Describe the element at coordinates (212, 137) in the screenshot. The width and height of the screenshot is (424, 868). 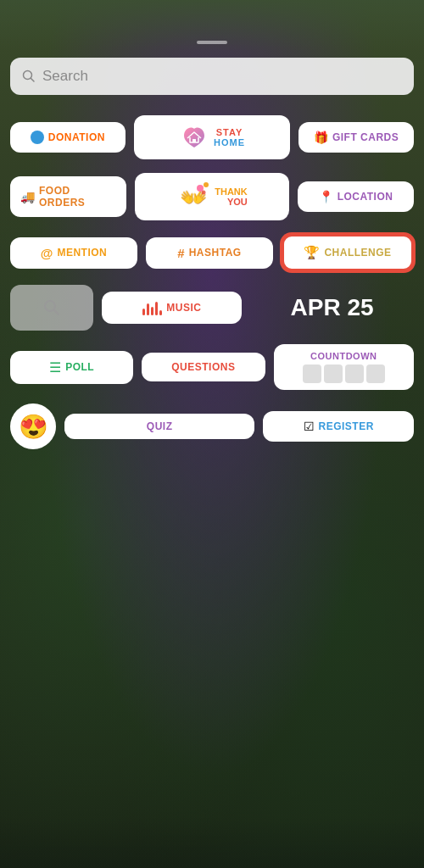
I see `sticker-stayhome: STAY HOME` at that location.